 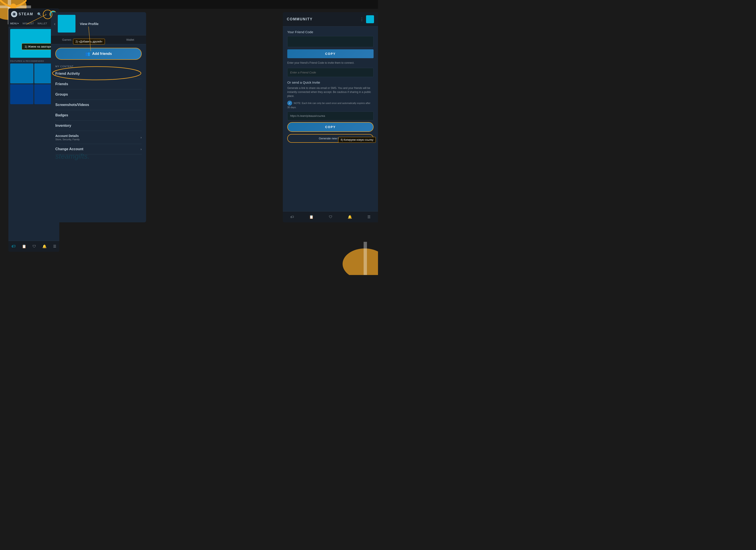 What do you see at coordinates (367, 19) in the screenshot?
I see `right-header-icons: ⋮` at bounding box center [367, 19].